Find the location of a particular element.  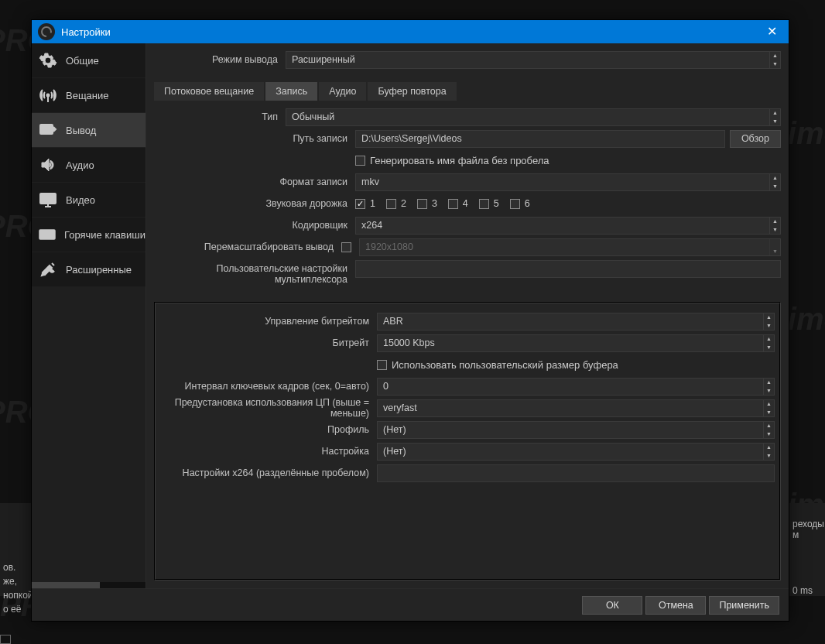

track-6-checkbox is located at coordinates (515, 204).